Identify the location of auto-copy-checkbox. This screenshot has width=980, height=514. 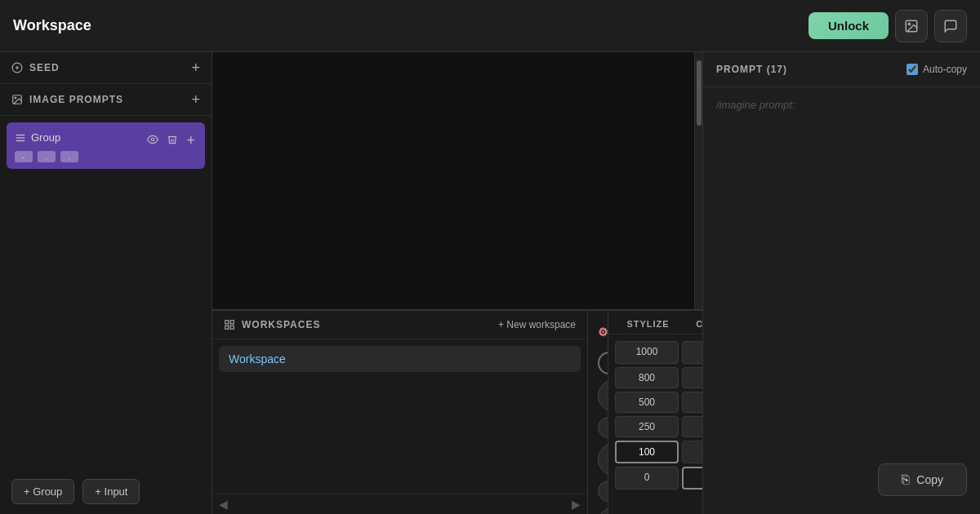
(912, 69).